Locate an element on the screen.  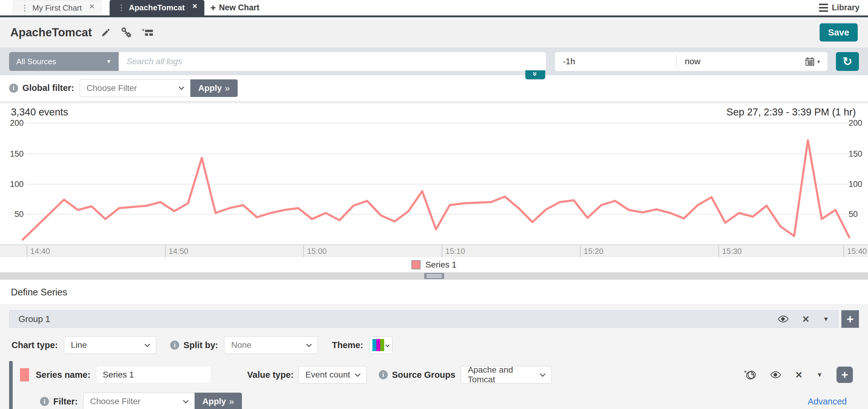
double-chevron-down-icon: » is located at coordinates (535, 74).